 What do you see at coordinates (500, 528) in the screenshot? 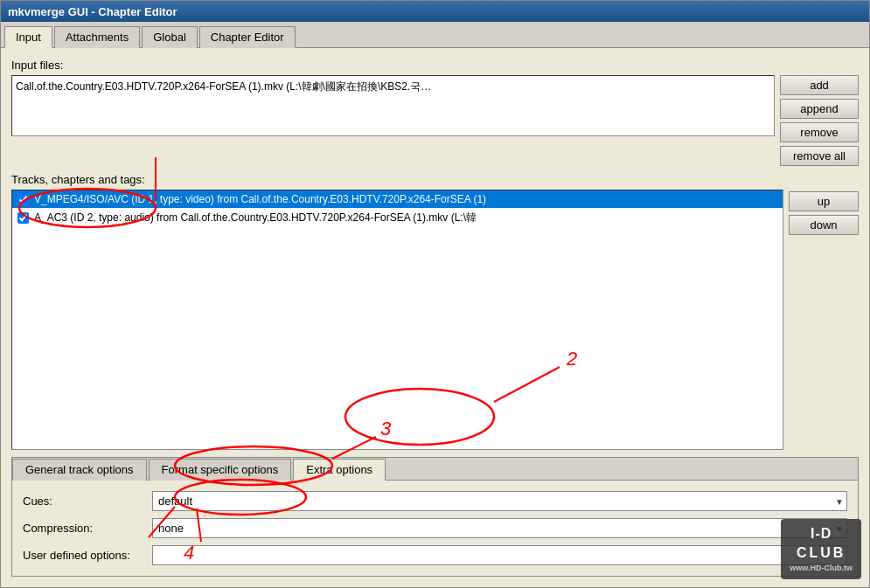
I see `compression-select: none zlib mpeg4_p2` at bounding box center [500, 528].